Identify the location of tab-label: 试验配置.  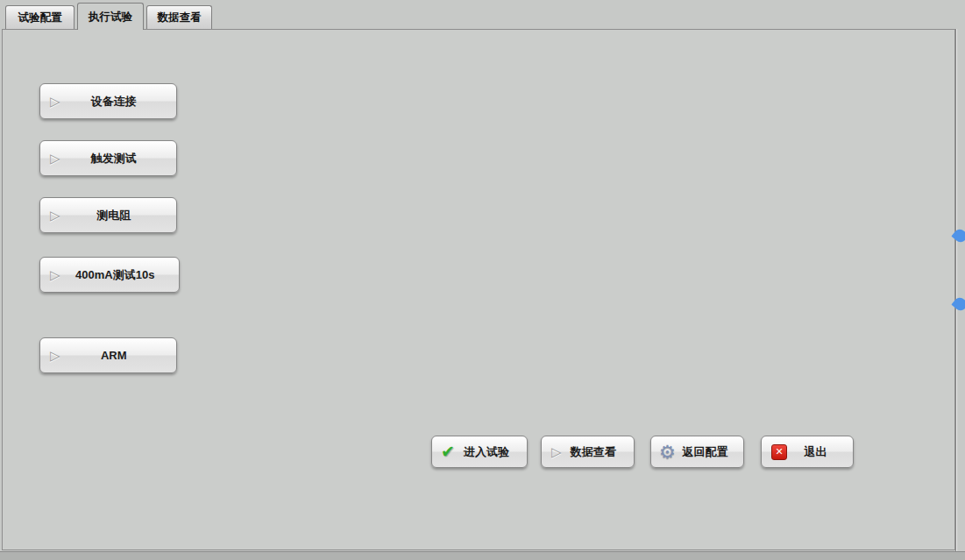
(40, 18).